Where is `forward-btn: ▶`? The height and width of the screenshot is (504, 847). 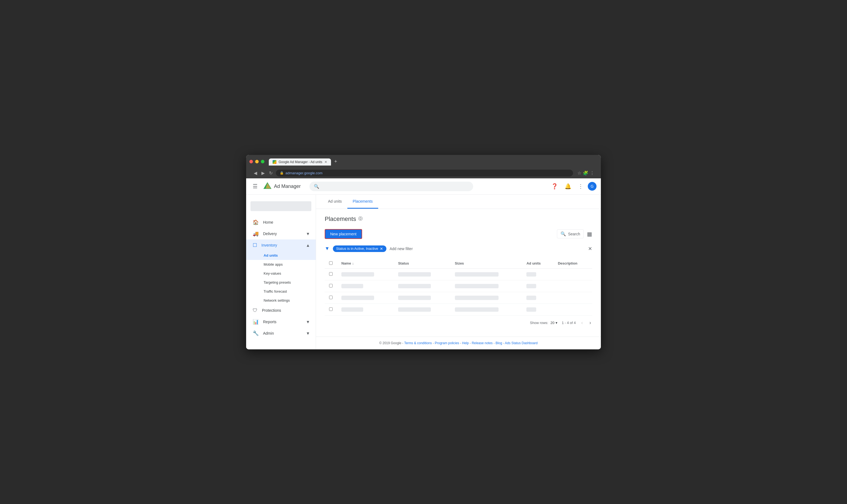 forward-btn: ▶ is located at coordinates (263, 173).